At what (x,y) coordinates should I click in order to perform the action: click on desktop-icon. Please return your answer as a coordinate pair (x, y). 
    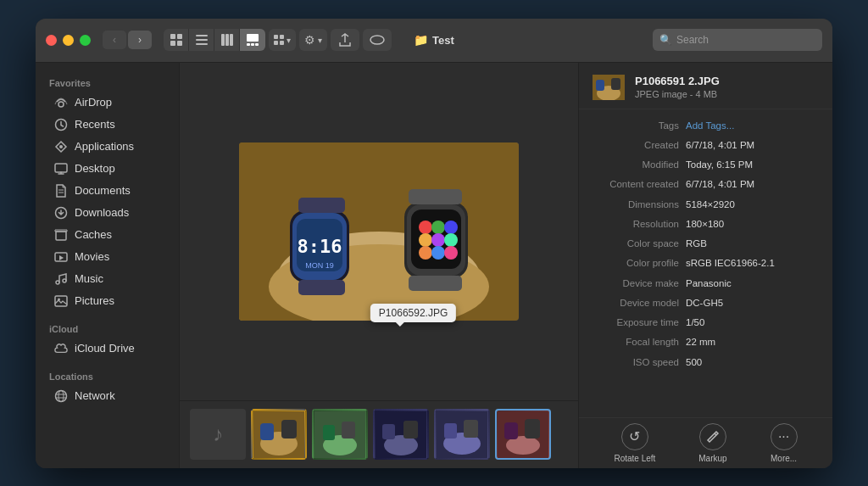
    Looking at the image, I should click on (61, 169).